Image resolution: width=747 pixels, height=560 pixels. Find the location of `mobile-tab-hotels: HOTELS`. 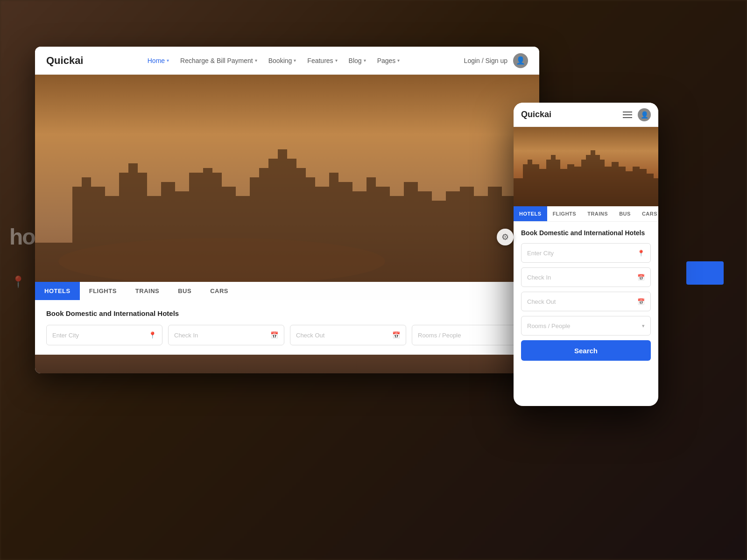

mobile-tab-hotels: HOTELS is located at coordinates (530, 214).